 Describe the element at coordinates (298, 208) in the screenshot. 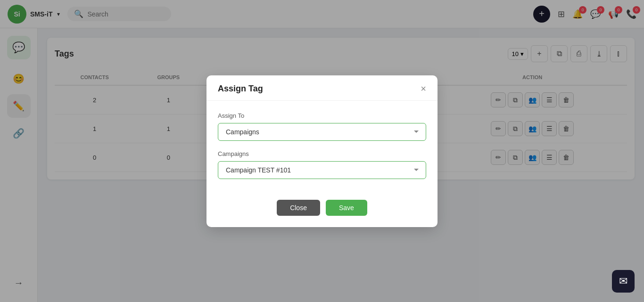

I see `close-button: Close` at that location.